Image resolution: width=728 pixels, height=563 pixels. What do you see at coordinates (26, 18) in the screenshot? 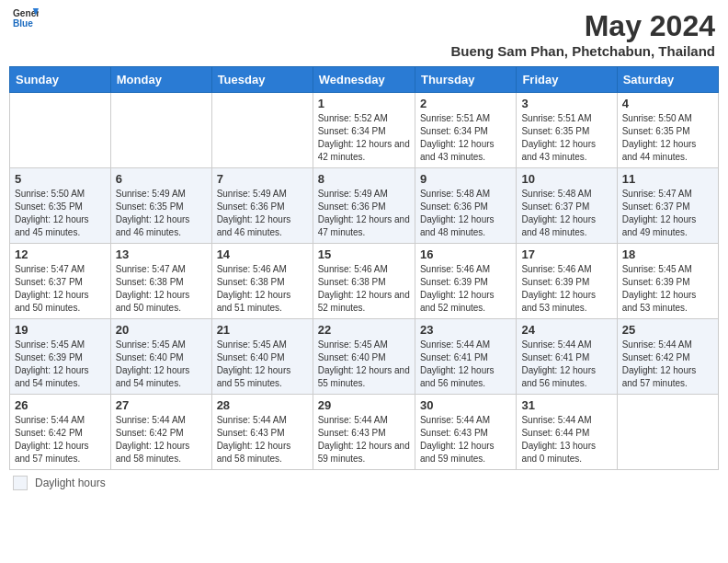
I see `logo-icon: General Blue` at bounding box center [26, 18].